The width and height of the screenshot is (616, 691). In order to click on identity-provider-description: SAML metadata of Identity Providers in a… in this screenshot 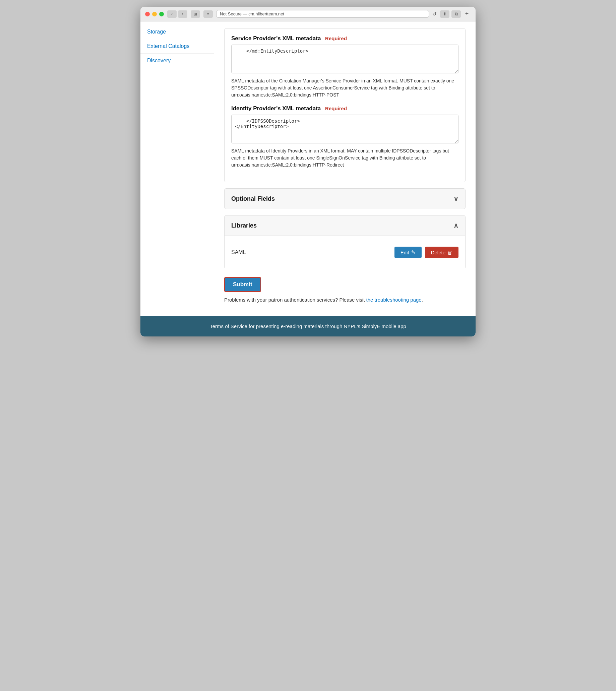, I will do `click(345, 158)`.